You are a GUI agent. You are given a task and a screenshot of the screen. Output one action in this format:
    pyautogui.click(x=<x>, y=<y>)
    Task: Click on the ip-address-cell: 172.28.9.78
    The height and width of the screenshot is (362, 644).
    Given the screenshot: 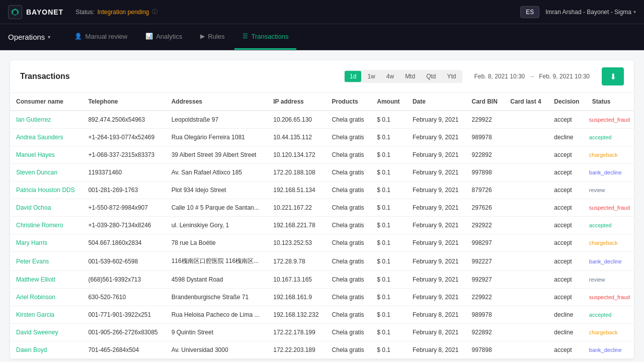 What is the action you would take?
    pyautogui.click(x=296, y=261)
    